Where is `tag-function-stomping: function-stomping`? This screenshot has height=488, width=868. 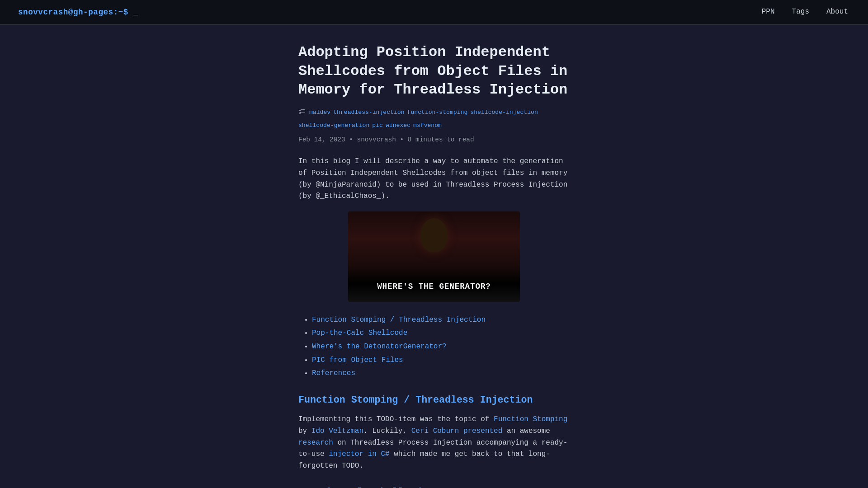
tag-function-stomping: function-stomping is located at coordinates (438, 112).